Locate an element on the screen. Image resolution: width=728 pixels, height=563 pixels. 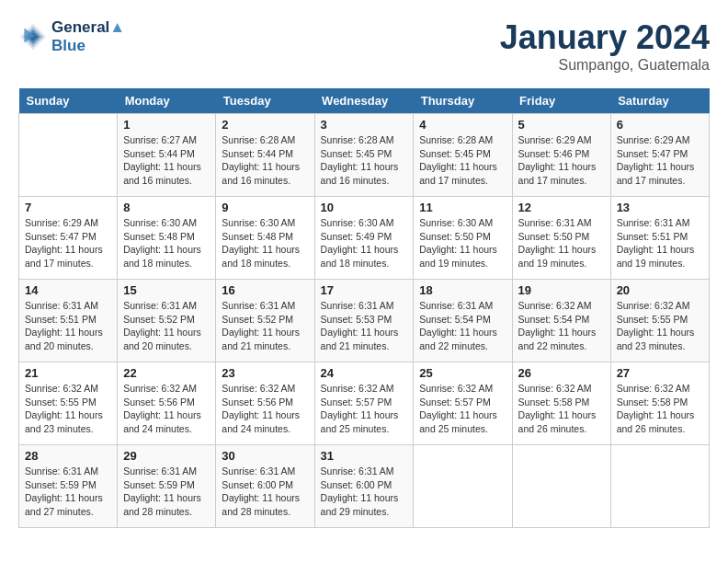
page-header: General▲ Blue January 2024 Sumpango, Gua… is located at coordinates (364, 46).